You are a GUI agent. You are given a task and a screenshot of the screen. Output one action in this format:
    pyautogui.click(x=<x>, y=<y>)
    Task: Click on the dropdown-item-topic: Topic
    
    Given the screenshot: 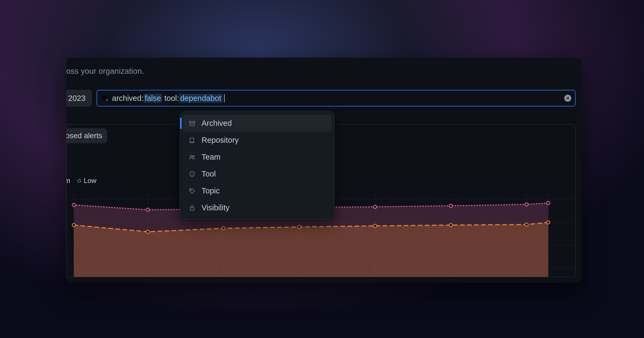 What is the action you would take?
    pyautogui.click(x=257, y=191)
    